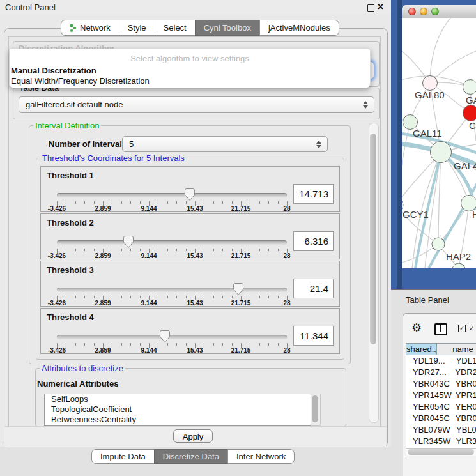 Image resolution: width=476 pixels, height=476 pixels. I want to click on apply-button: Apply, so click(193, 436).